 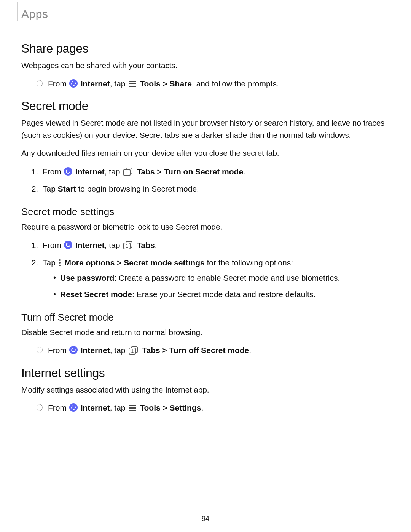 I want to click on secret-settings-step2: Tap More options > Secret mode settings …, so click(x=215, y=279).